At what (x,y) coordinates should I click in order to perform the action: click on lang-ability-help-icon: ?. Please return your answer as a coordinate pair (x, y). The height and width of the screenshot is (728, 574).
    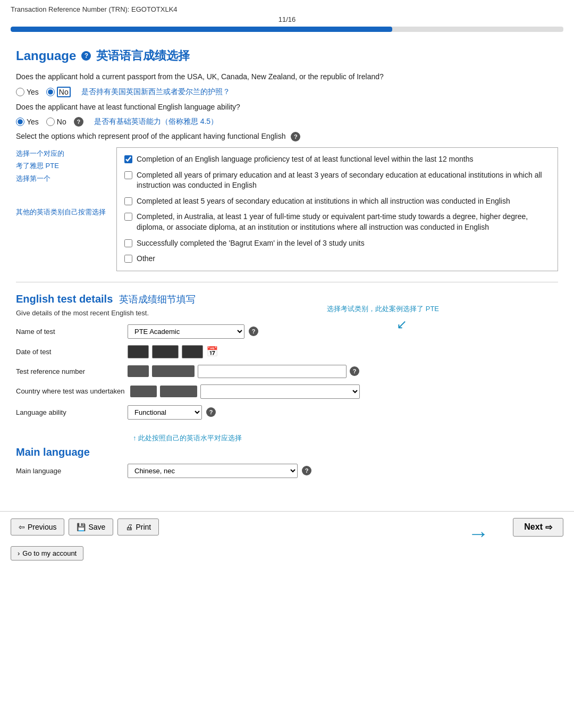
    Looking at the image, I should click on (211, 412).